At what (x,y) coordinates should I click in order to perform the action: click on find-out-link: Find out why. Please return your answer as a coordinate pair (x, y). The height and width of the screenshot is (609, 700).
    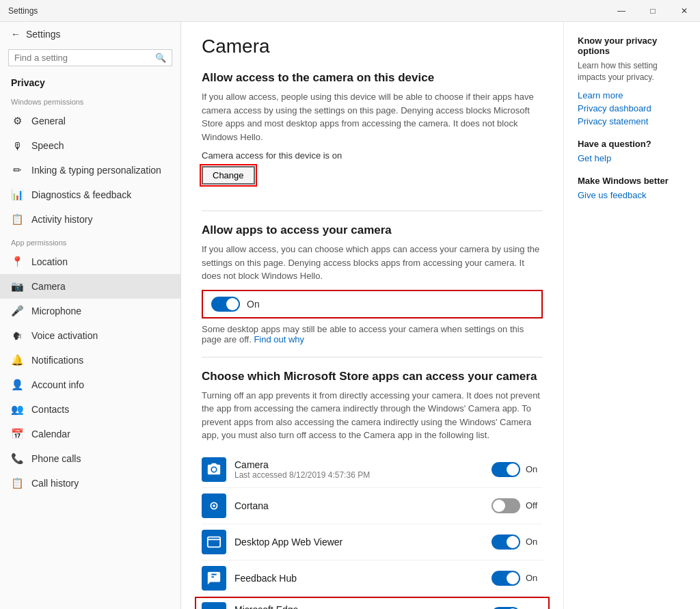
    Looking at the image, I should click on (279, 339).